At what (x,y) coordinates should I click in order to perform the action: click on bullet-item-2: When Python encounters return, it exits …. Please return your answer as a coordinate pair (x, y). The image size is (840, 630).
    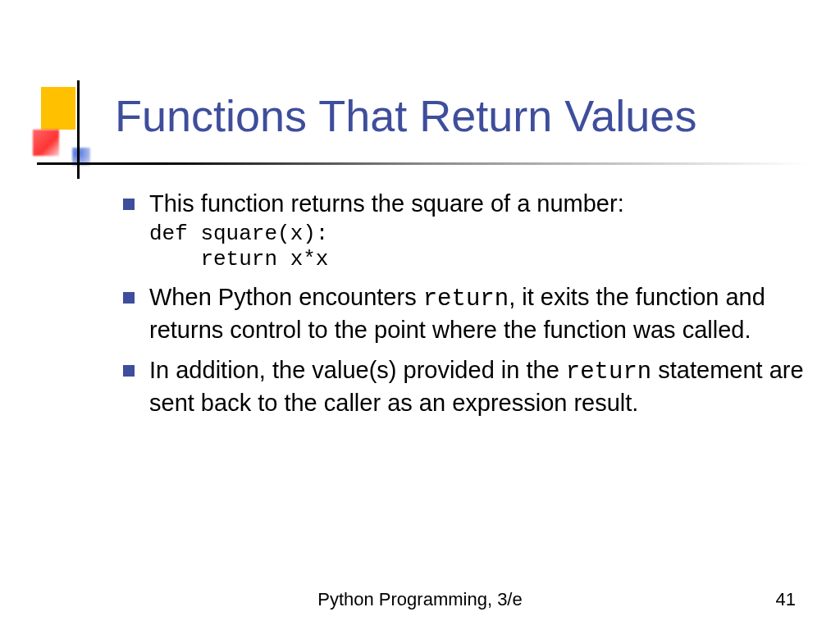
    Looking at the image, I should click on (463, 313).